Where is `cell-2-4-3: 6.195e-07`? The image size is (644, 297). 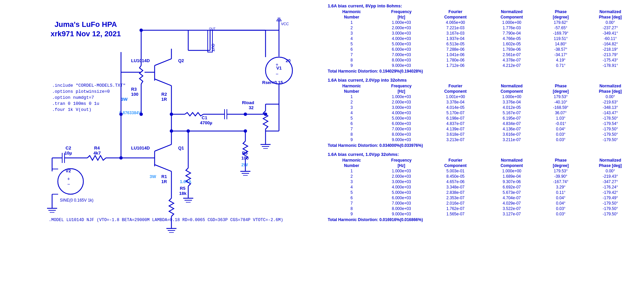
cell-2-4-3: 6.195e-07 is located at coordinates (512, 118).